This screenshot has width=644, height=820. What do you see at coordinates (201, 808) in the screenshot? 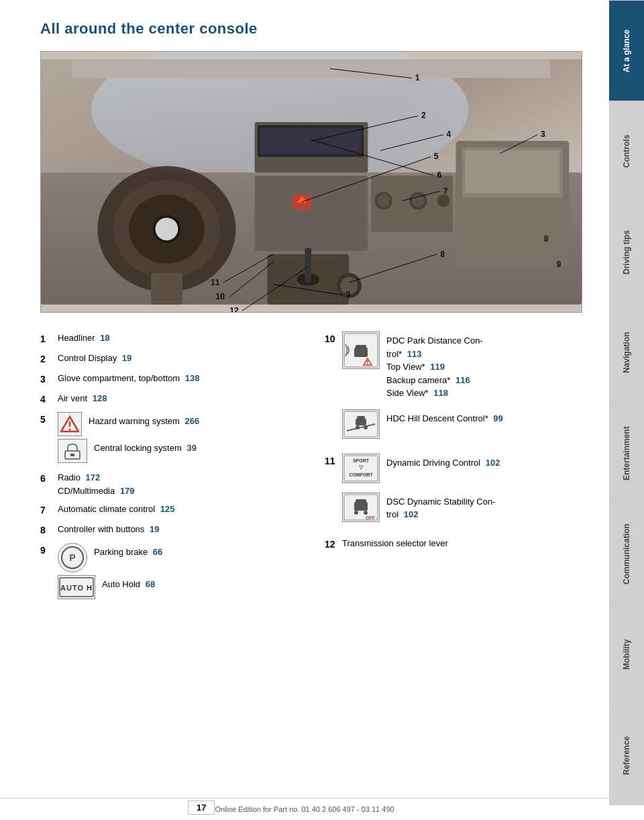
I see `page-number: 17` at bounding box center [201, 808].